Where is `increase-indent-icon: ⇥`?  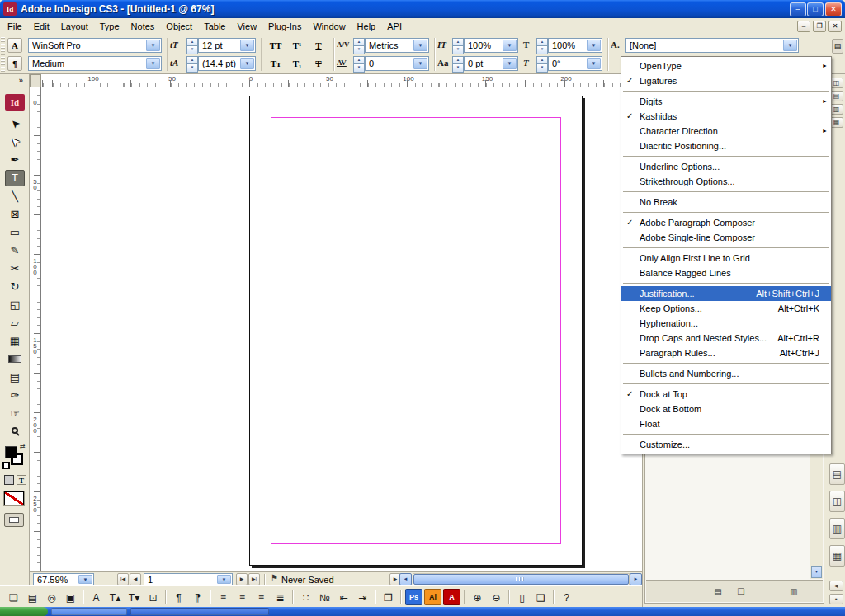 increase-indent-icon: ⇥ is located at coordinates (363, 597).